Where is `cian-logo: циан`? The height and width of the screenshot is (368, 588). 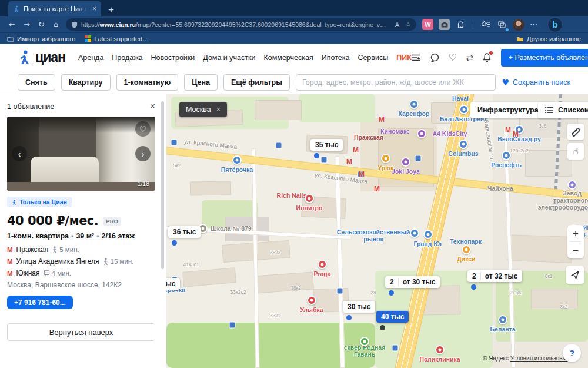 cian-logo: циан is located at coordinates (41, 58).